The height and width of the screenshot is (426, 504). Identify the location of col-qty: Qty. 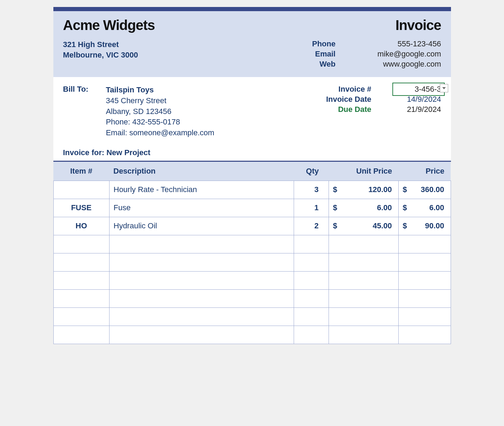
(311, 172).